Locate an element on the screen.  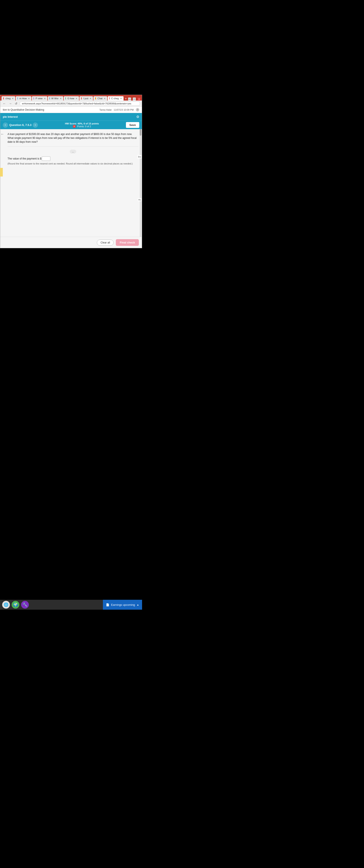
earnings-notification: 📄 Earnings upcoming ▲ is located at coordinates (123, 604).